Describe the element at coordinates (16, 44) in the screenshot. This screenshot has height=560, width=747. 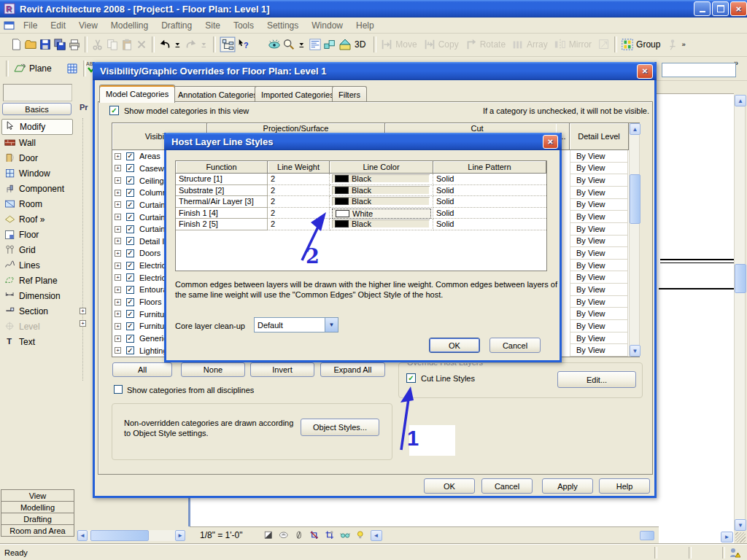
I see `new-file-icon` at that location.